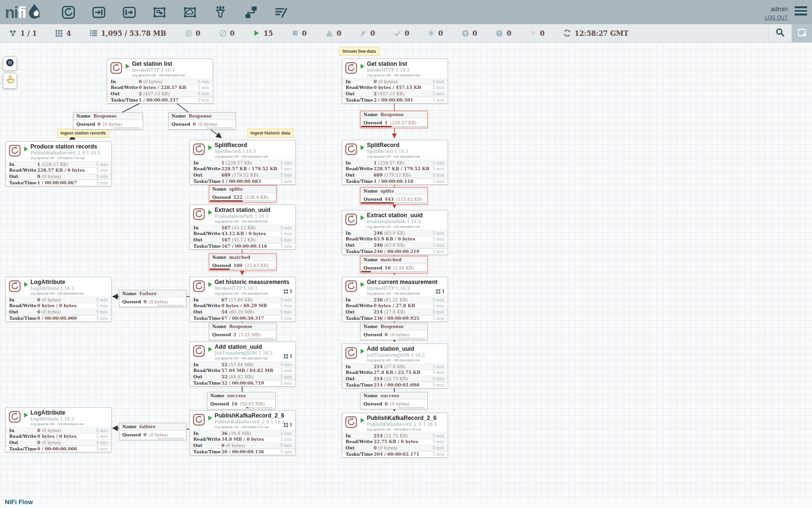  Describe the element at coordinates (395, 299) in the screenshot. I see `processor: Get current measurementInvokeHTTP 1.16.3…` at that location.